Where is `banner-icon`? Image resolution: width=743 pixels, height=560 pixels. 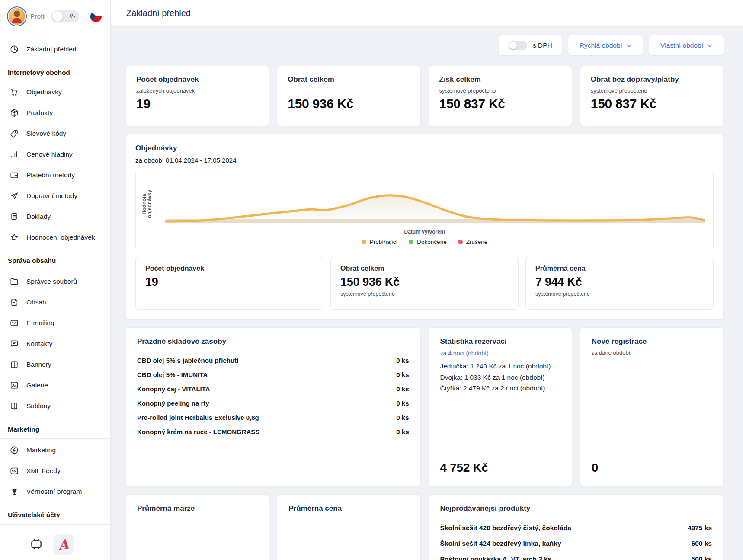
banner-icon is located at coordinates (14, 365).